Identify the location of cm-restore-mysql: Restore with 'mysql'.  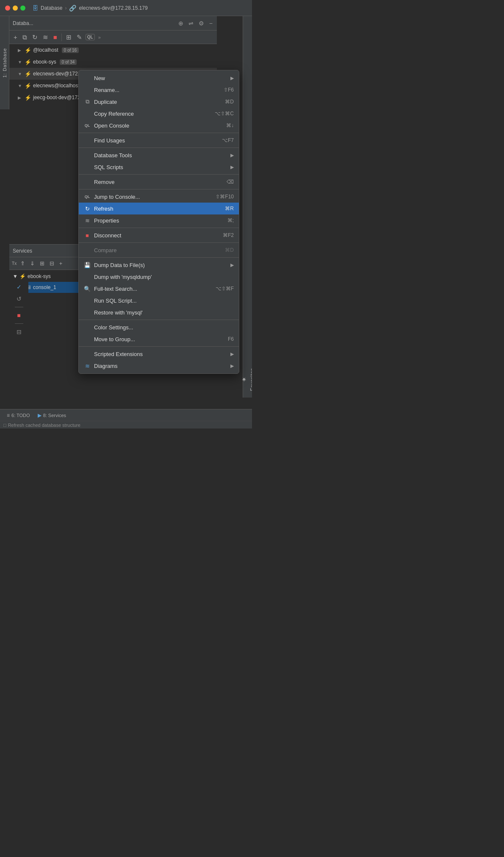
(159, 312).